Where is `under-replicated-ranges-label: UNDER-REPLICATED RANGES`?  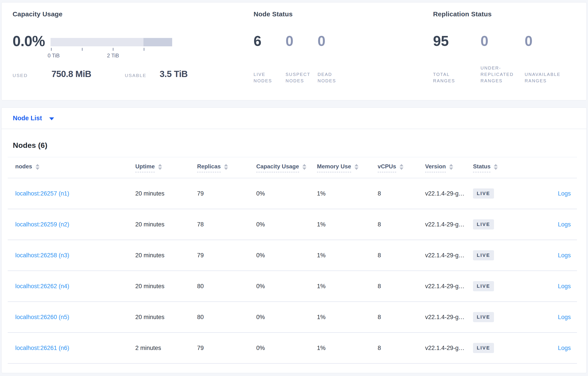 under-replicated-ranges-label: UNDER-REPLICATED RANGES is located at coordinates (502, 74).